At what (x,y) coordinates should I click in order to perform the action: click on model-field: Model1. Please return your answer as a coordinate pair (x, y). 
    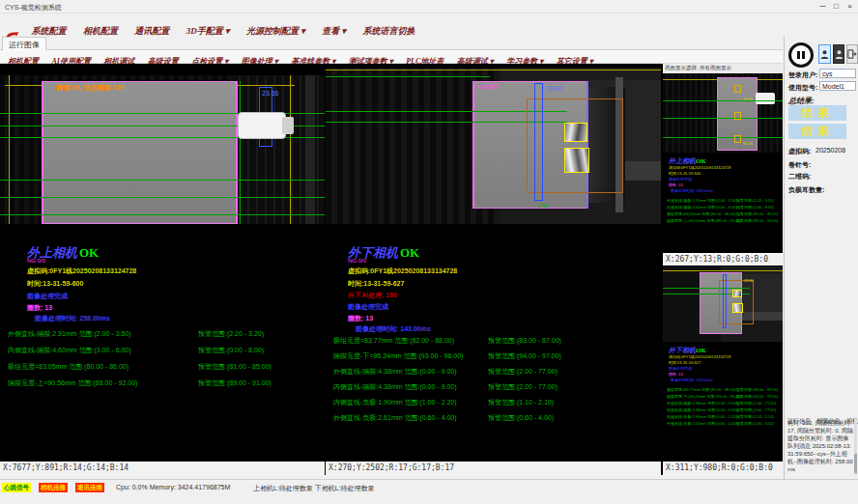
    Looking at the image, I should click on (838, 86).